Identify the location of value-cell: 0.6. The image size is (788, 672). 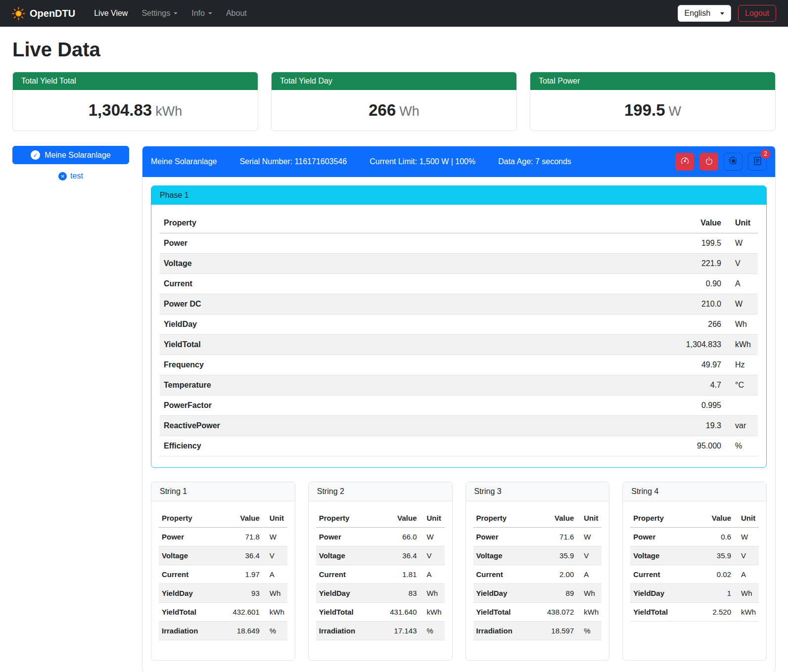
(717, 537).